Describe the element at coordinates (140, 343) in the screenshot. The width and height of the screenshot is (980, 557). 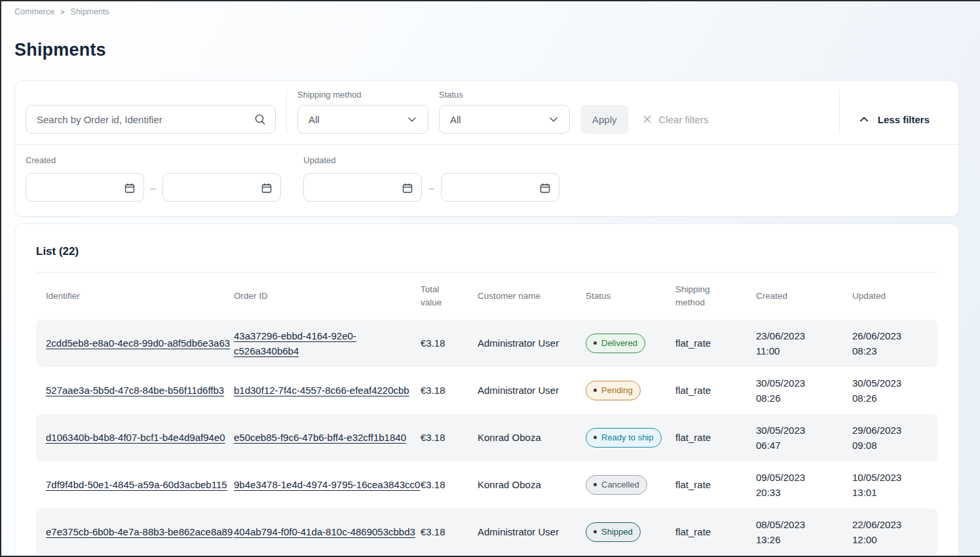
I see `identifier-cell: 2cdd5eb8-e8a0-4ec8-99d0-a8f5db6e3a63` at that location.